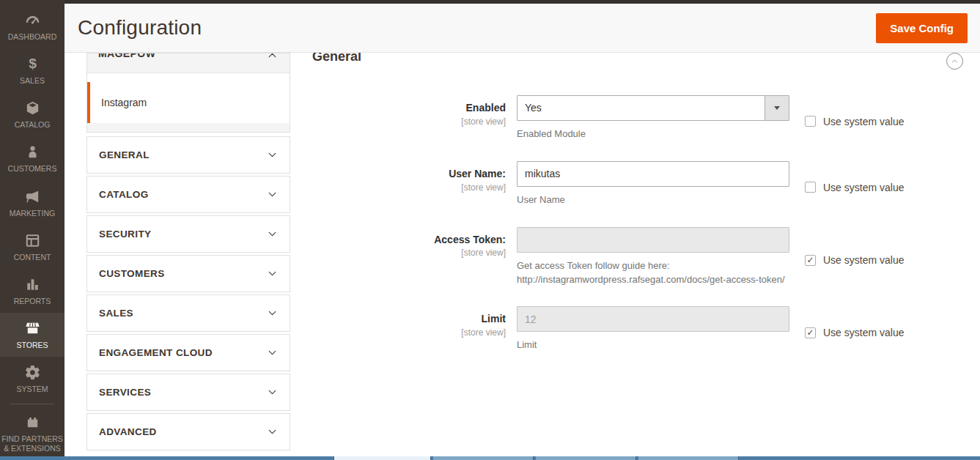 The image size is (980, 460). I want to click on field-label: User Name:, so click(409, 174).